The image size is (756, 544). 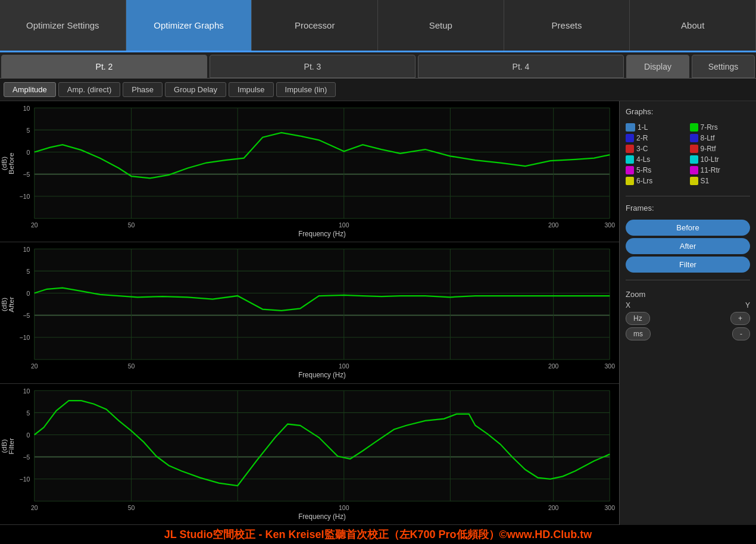 I want to click on zoom-minus-btn: -, so click(x=741, y=334).